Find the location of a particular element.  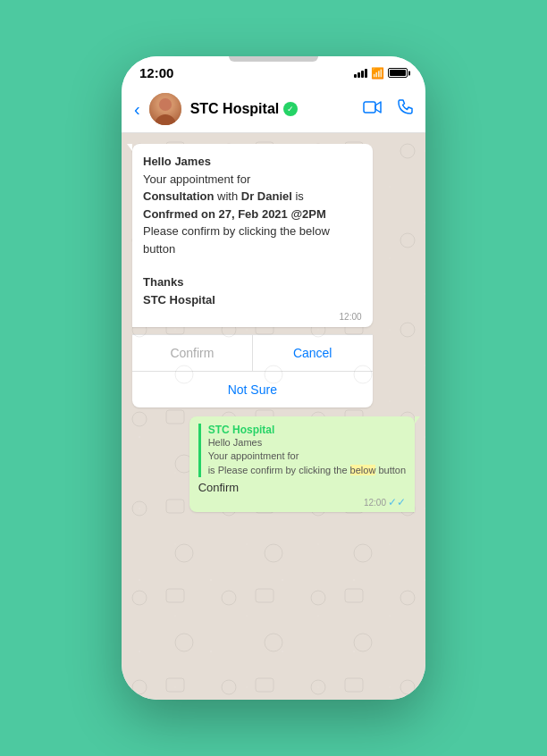

quick-reply-row-1: Confirm Cancel is located at coordinates (252, 352).